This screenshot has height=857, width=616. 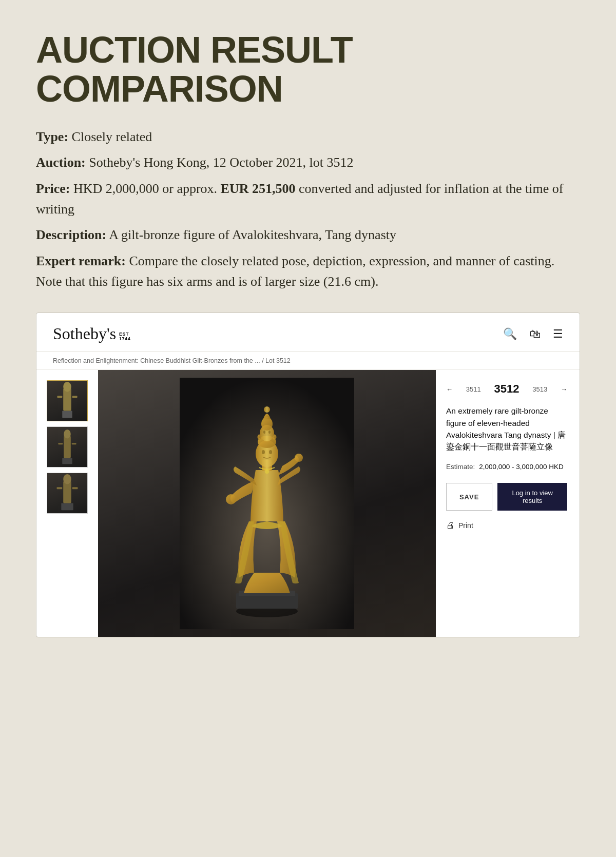 I want to click on expert-row: Expert remark: Compare the closely relat…, so click(x=308, y=272).